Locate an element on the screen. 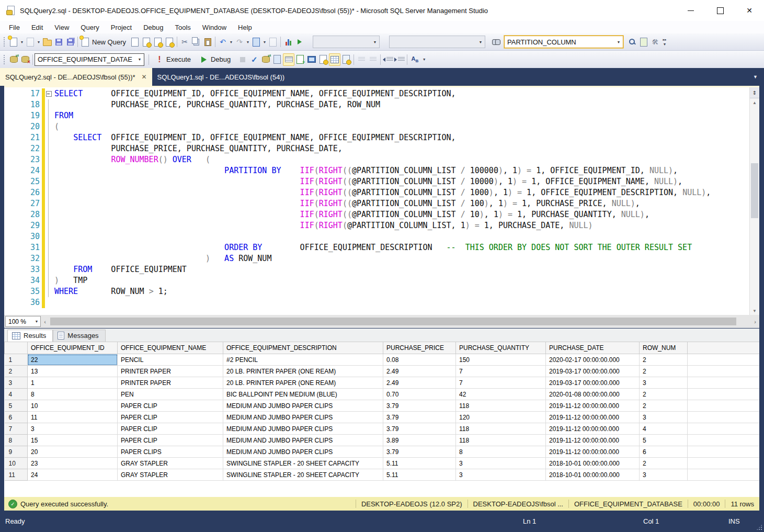 The image size is (764, 532). menu-item-file: File is located at coordinates (15, 27).